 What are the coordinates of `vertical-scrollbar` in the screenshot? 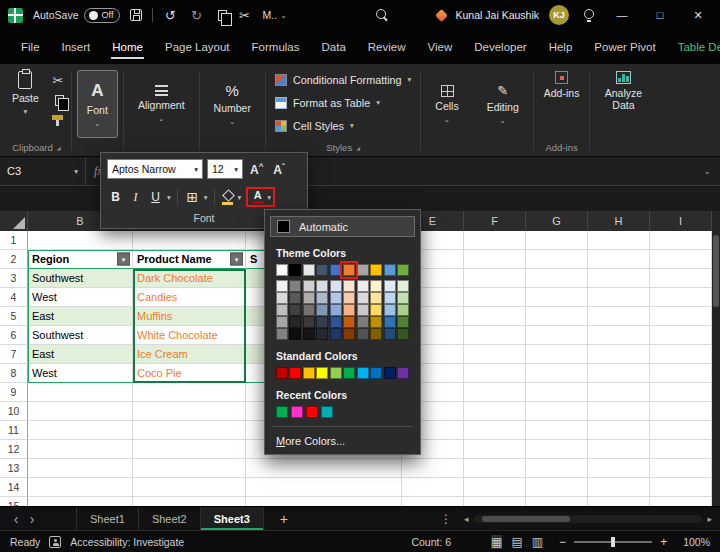 It's located at (716, 358).